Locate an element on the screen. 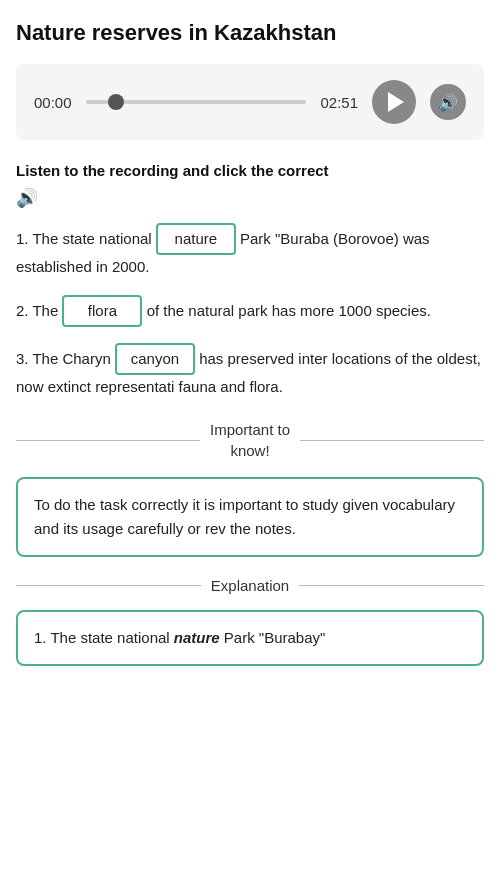  q2-prefix: The is located at coordinates (45, 310).